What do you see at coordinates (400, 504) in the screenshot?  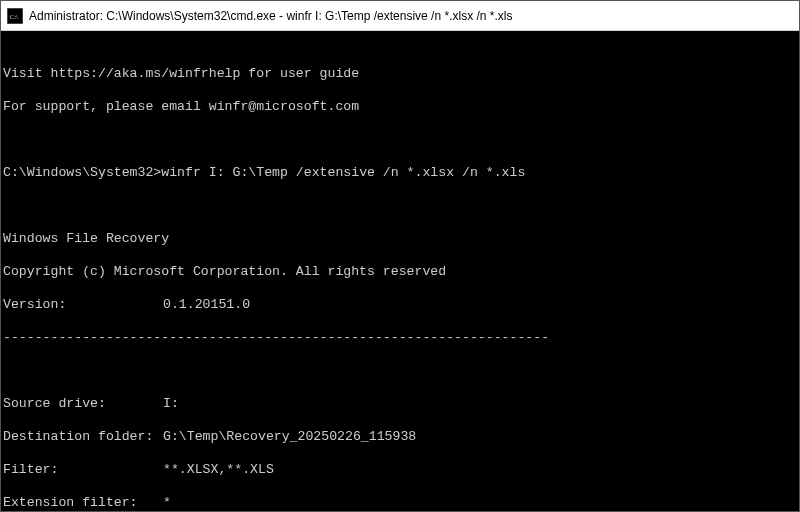 I see `extfilter-line: Extension filter:*` at bounding box center [400, 504].